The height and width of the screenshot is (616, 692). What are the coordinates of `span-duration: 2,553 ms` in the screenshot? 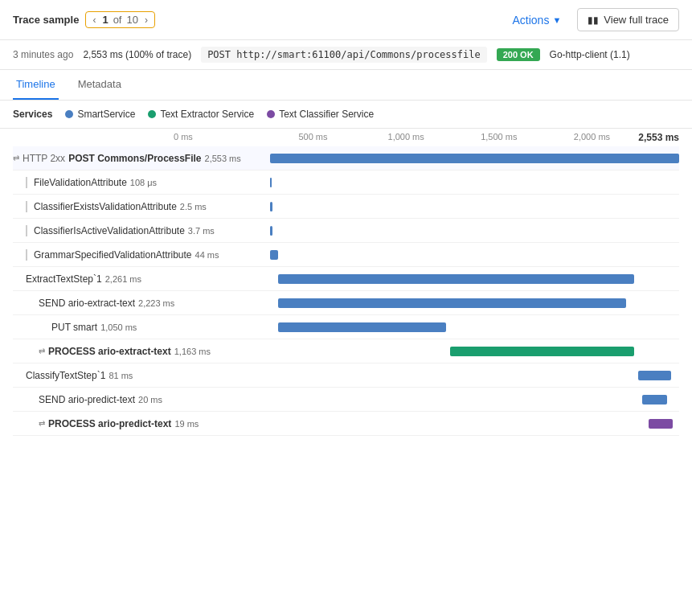 It's located at (223, 158).